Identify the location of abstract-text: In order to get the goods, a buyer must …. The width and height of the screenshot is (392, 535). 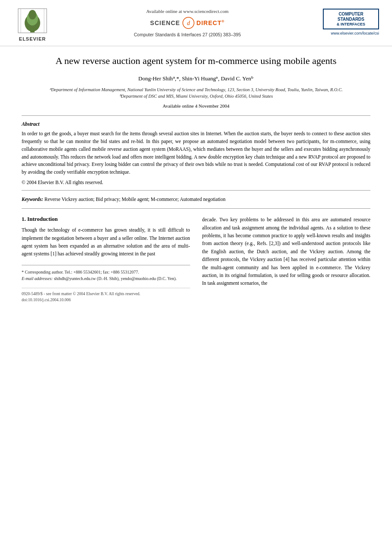
(196, 153).